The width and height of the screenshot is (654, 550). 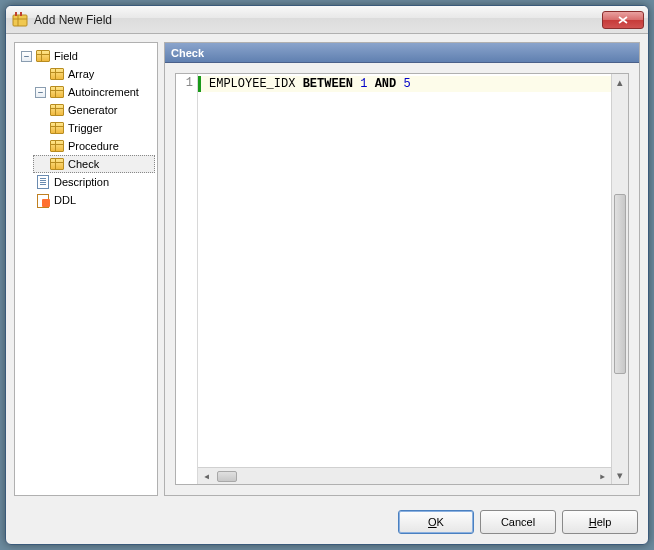 I want to click on tree-label: Check, so click(x=84, y=164).